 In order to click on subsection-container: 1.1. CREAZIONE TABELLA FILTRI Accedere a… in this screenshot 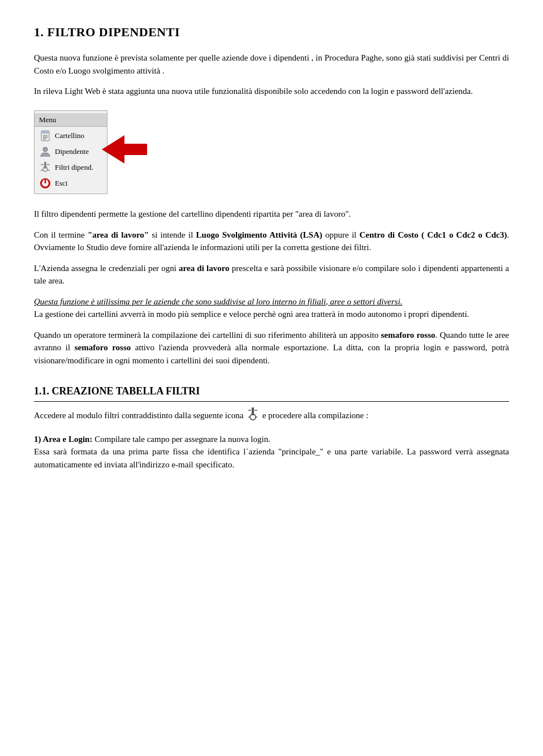, I will do `click(272, 427)`.